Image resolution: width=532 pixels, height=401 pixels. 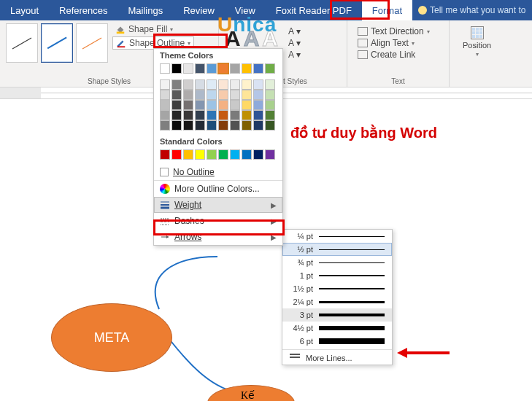 I want to click on text-outline-btn: A ▾, so click(x=295, y=43).